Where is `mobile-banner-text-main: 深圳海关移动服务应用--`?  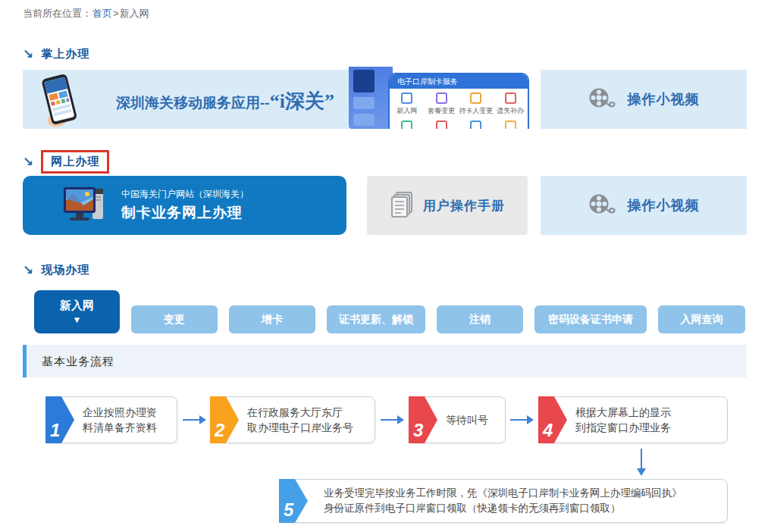 mobile-banner-text-main: 深圳海关移动服务应用-- is located at coordinates (193, 103).